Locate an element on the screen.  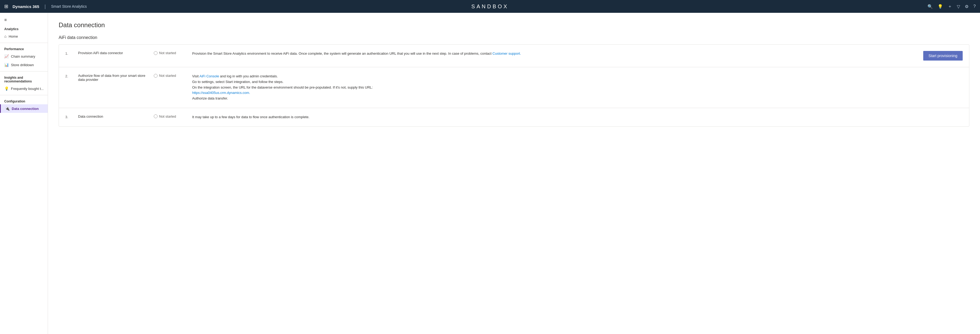
home-icon: ⌂ is located at coordinates (5, 37).